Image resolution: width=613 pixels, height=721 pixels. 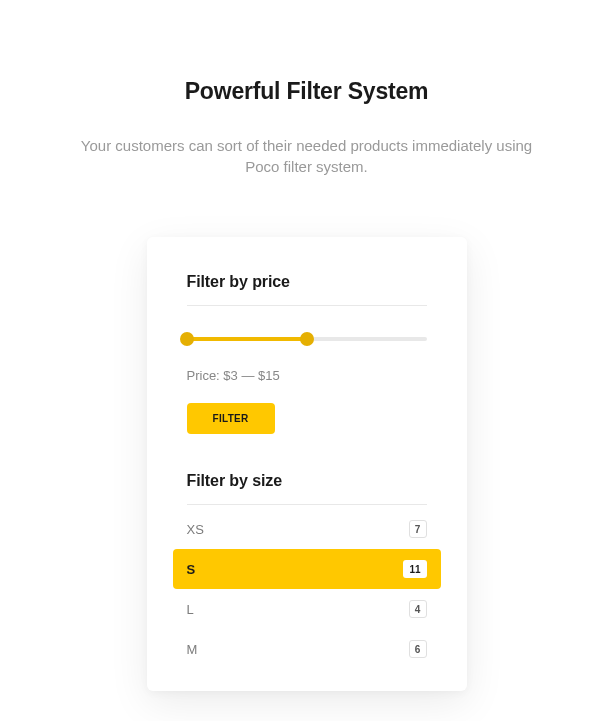 What do you see at coordinates (307, 649) in the screenshot?
I see `size-option-m: M 6` at bounding box center [307, 649].